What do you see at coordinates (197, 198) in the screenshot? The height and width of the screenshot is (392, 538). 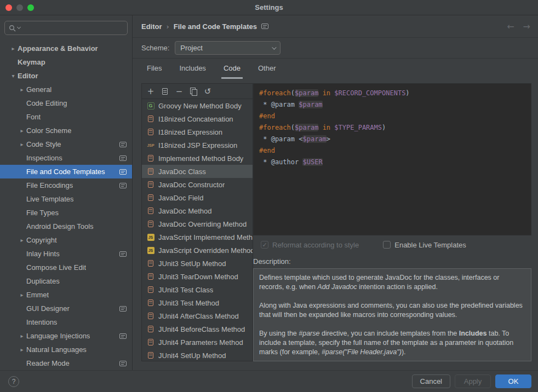 I see `template-item-javadoc-field: JavaDoc Field` at bounding box center [197, 198].